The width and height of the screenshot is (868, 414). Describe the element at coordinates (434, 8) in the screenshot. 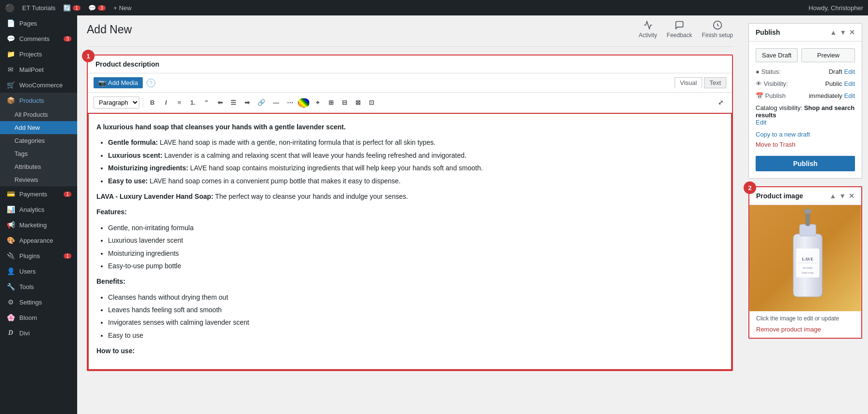

I see `admin-bar: ⚫ ET Tutorials 🔄 1 💬 3 + New Howdy, Chri…` at that location.